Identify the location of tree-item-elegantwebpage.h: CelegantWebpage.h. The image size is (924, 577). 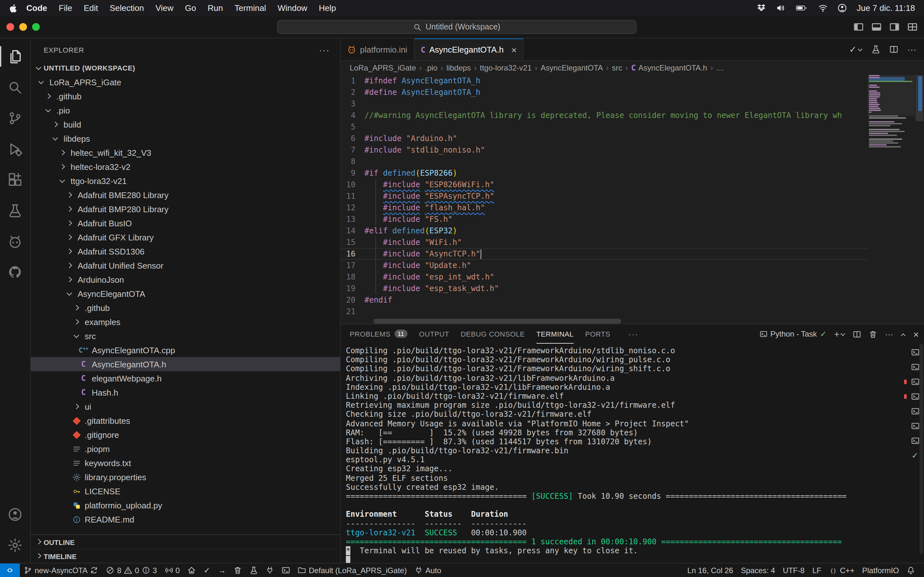
(186, 379).